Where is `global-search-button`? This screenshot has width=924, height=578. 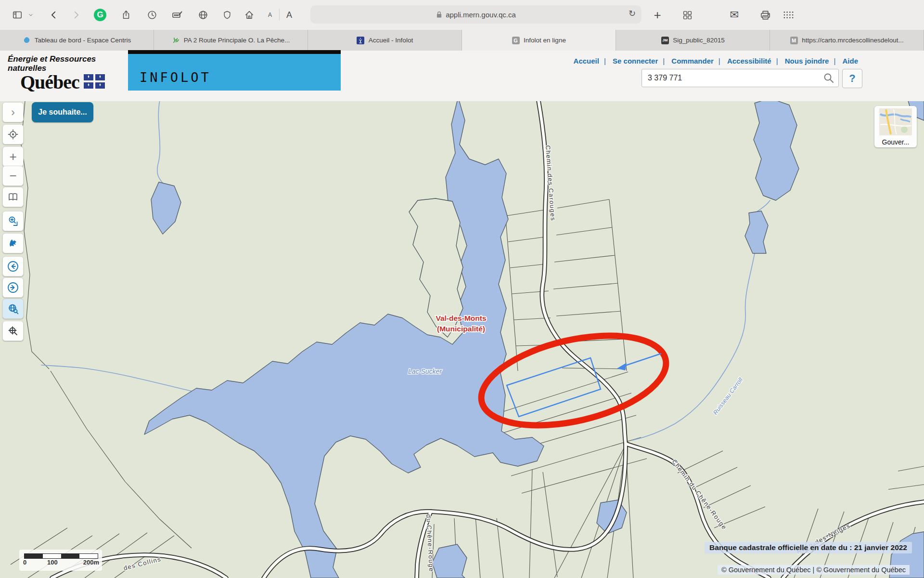 global-search-button is located at coordinates (13, 309).